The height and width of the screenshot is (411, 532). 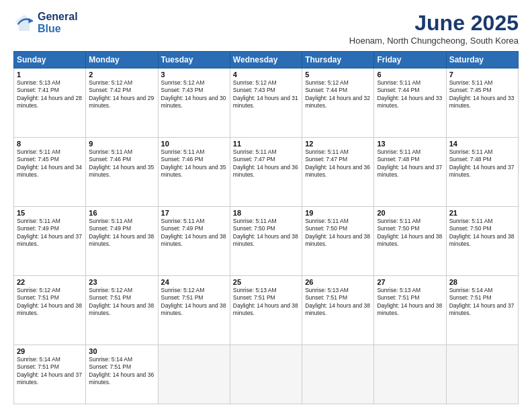 I want to click on day-number: 3, so click(x=194, y=75).